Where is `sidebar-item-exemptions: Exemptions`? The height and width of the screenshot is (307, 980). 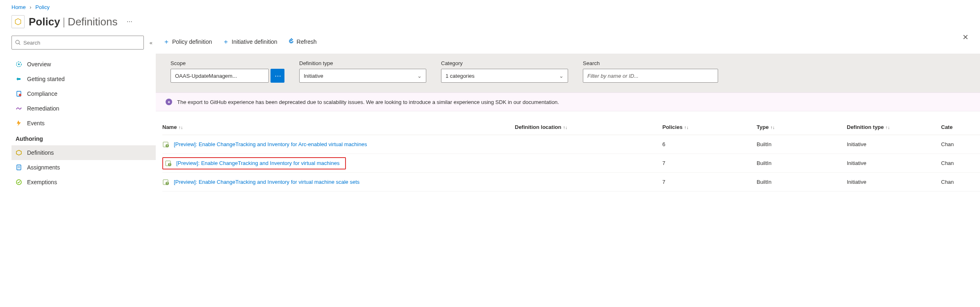 sidebar-item-exemptions: Exemptions is located at coordinates (84, 182).